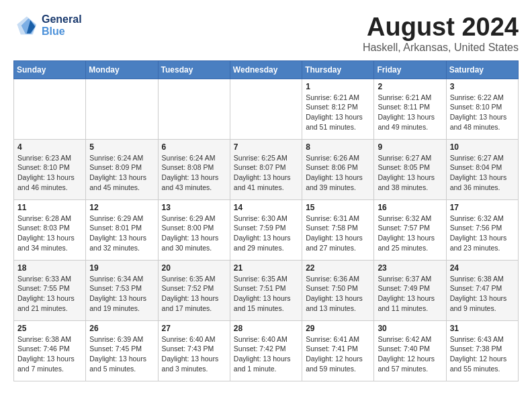  I want to click on day-info: Sunrise: 6:24 AM Sunset: 8:09 PM Dayligh…, so click(122, 173).